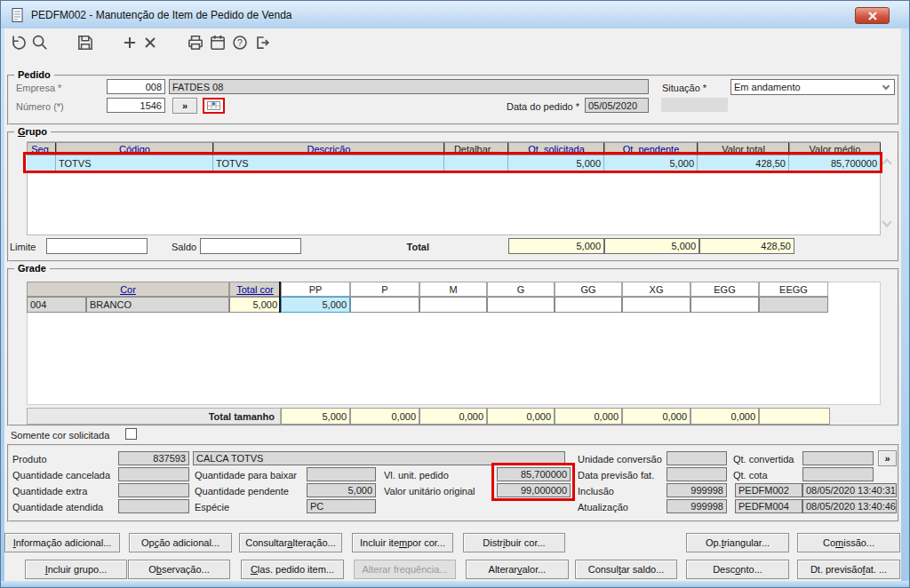  What do you see at coordinates (453, 290) in the screenshot?
I see `grade-col-m: M` at bounding box center [453, 290].